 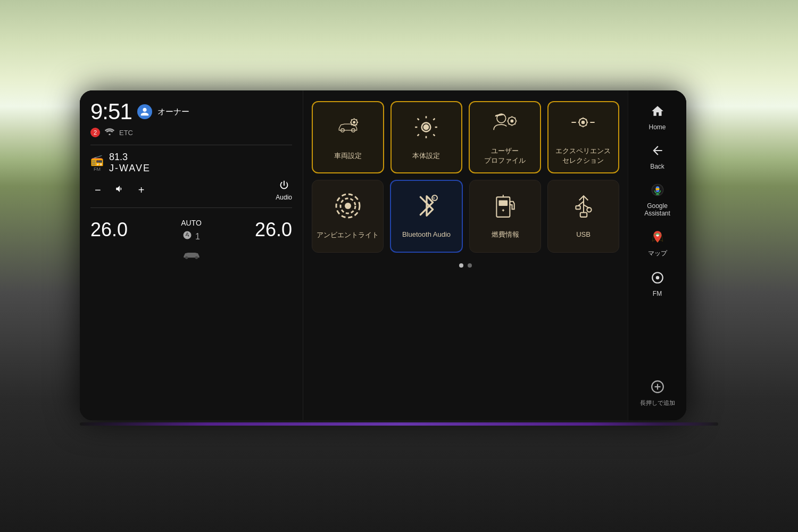 I want to click on fm-text: FM, so click(x=97, y=169).